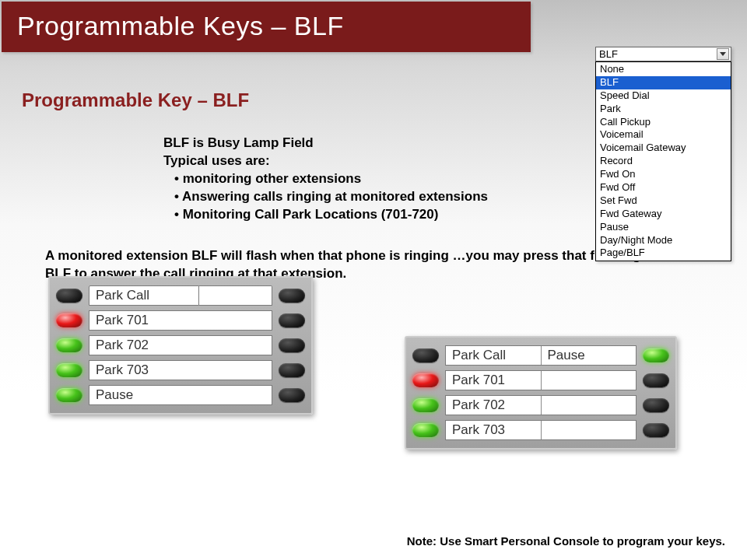  What do you see at coordinates (663, 162) in the screenshot?
I see `dropdown-option: Record` at bounding box center [663, 162].